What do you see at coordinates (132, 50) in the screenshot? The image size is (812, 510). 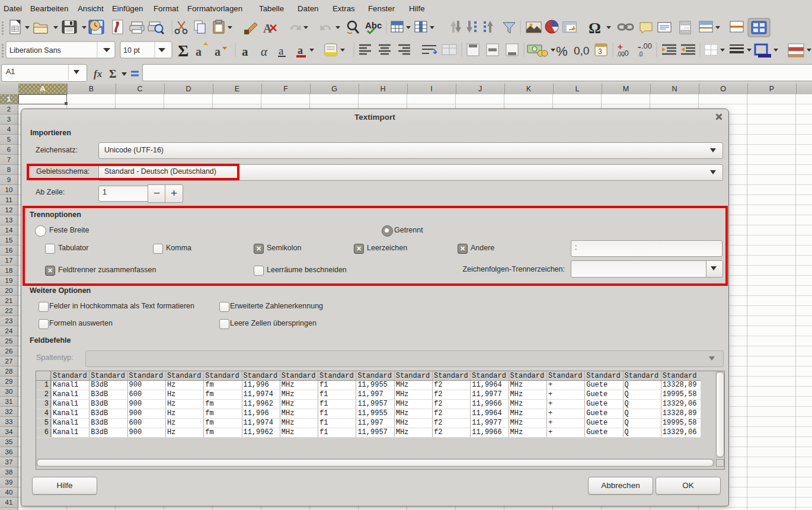 I see `svg-text: 10 pt` at bounding box center [132, 50].